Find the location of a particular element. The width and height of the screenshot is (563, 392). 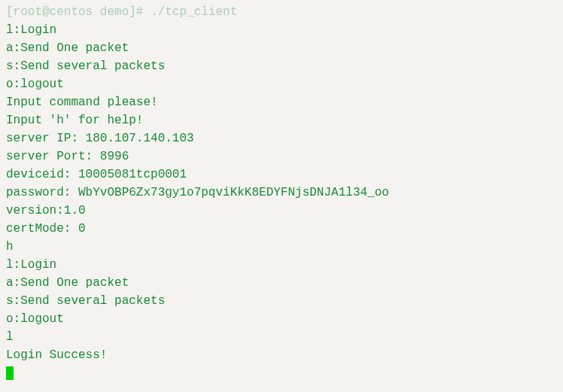

terminal-line: Login Success! is located at coordinates (282, 355).